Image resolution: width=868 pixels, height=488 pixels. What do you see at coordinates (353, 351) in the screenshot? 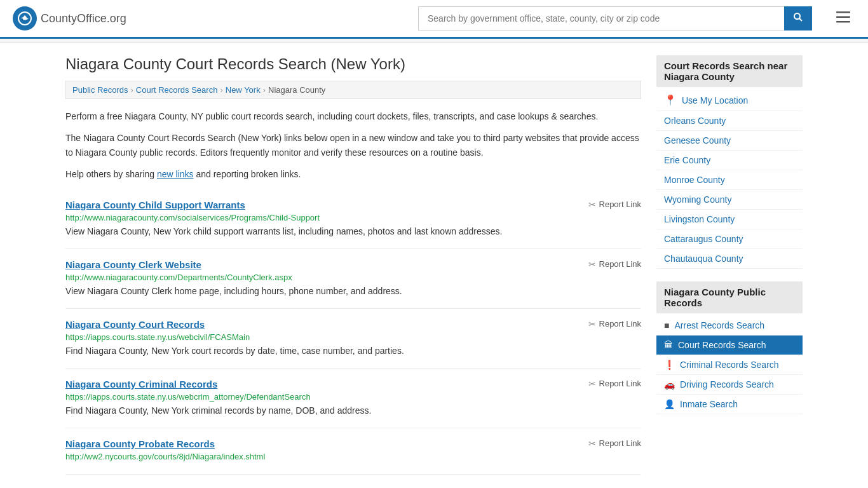
I see `result-desc-2: Find Niagara County, New York court reco…` at bounding box center [353, 351].